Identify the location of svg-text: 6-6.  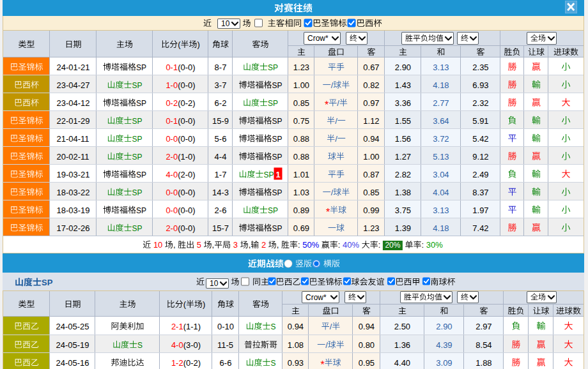
(226, 363).